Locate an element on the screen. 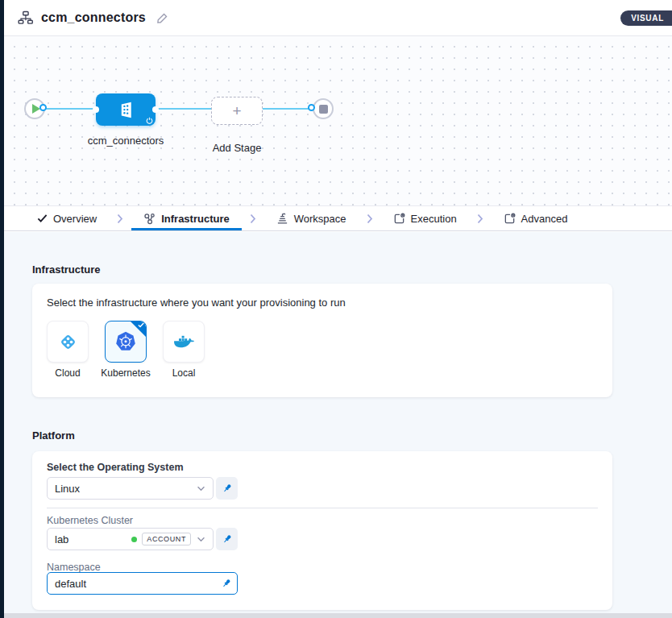 This screenshot has width=672, height=618. cluster-label: Kubernetes Cluster is located at coordinates (90, 521).